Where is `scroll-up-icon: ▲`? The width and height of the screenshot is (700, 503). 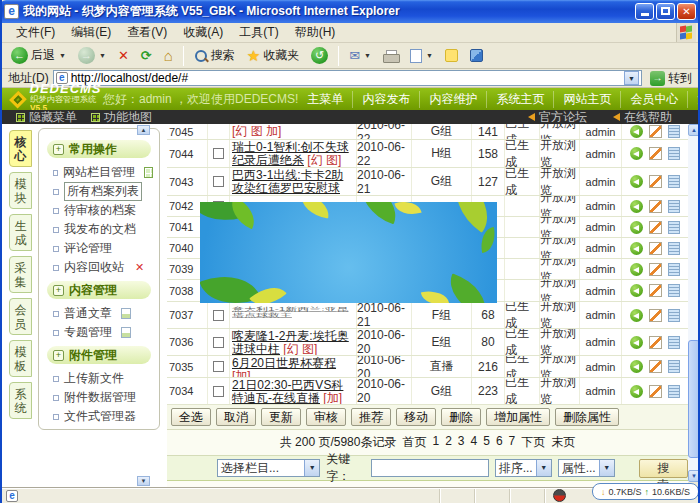 scroll-up-icon: ▲ is located at coordinates (694, 130).